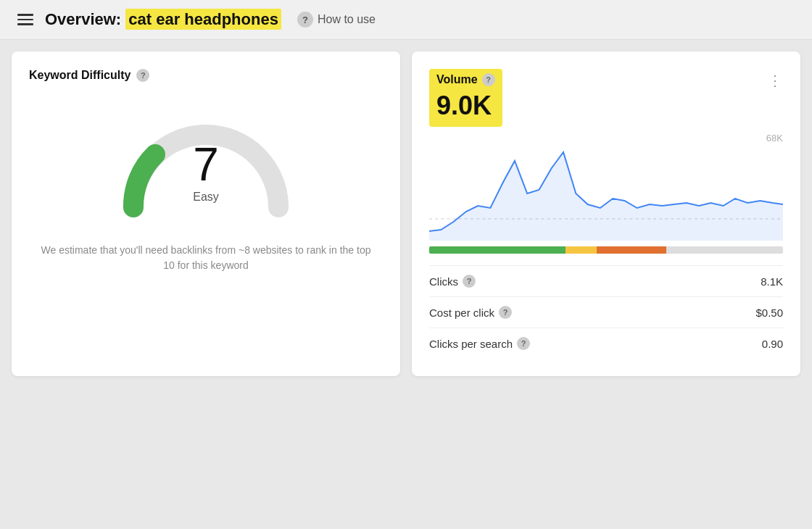 The width and height of the screenshot is (812, 529). I want to click on kd-card-header: Keyword Difficulty ?, so click(206, 75).